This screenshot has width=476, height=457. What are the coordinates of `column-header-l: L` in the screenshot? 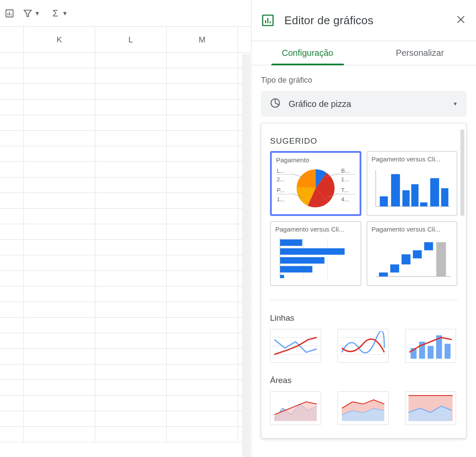 It's located at (131, 40).